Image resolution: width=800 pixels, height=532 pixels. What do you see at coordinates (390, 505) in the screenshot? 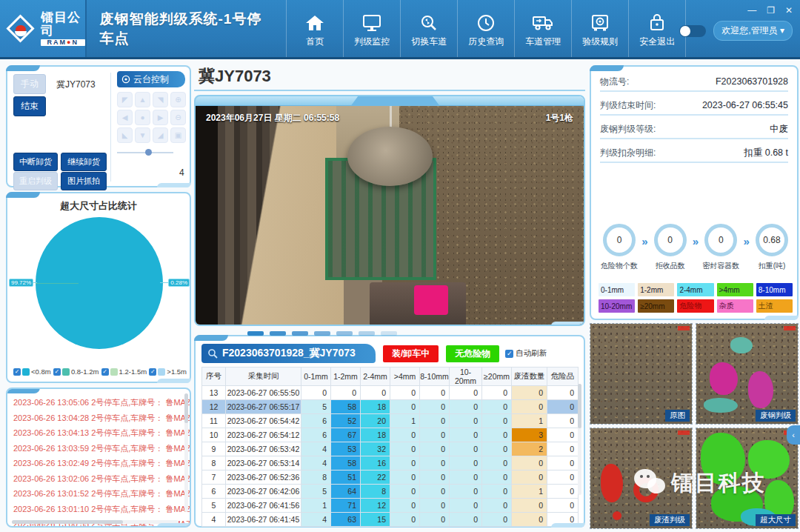
I see `table-row: 52023-06-27 06:41:5617112000000` at bounding box center [390, 505].